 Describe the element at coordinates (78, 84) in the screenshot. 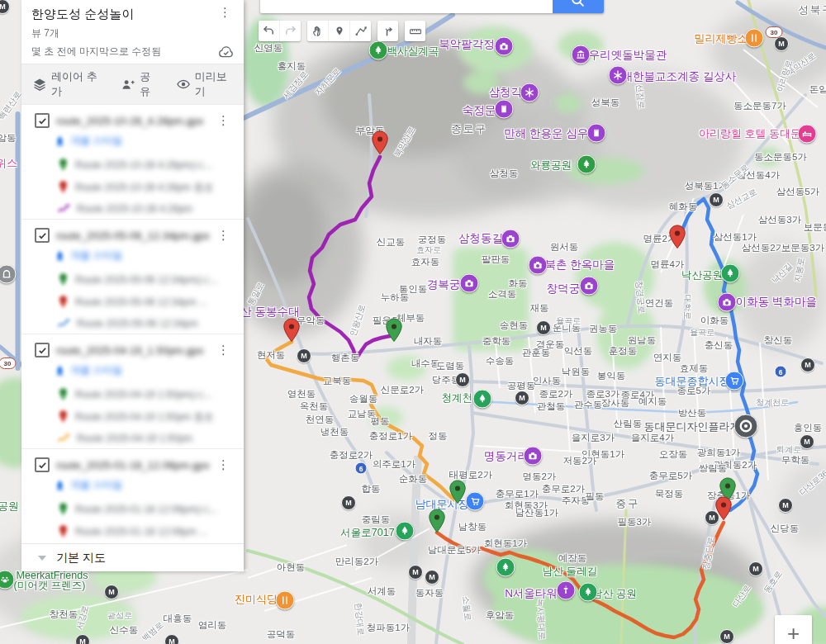

I see `add-layer-label: 레이어 추가` at that location.